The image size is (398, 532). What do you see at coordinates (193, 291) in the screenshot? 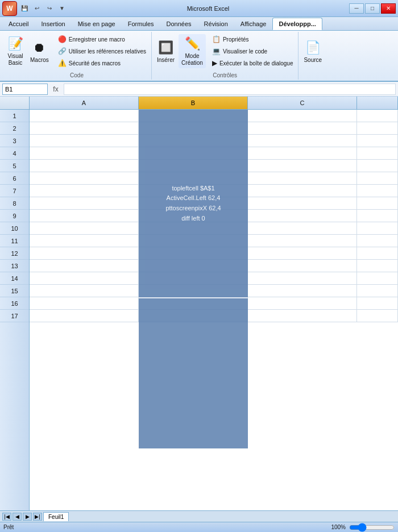
I see `cell-b15` at bounding box center [193, 291].